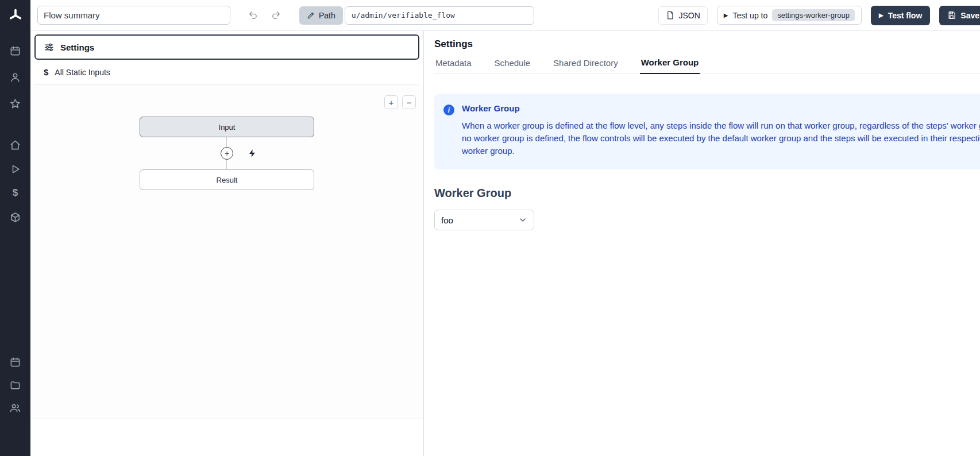 This screenshot has height=456, width=980. Describe the element at coordinates (16, 385) in the screenshot. I see `sidebar-bottom-group` at that location.